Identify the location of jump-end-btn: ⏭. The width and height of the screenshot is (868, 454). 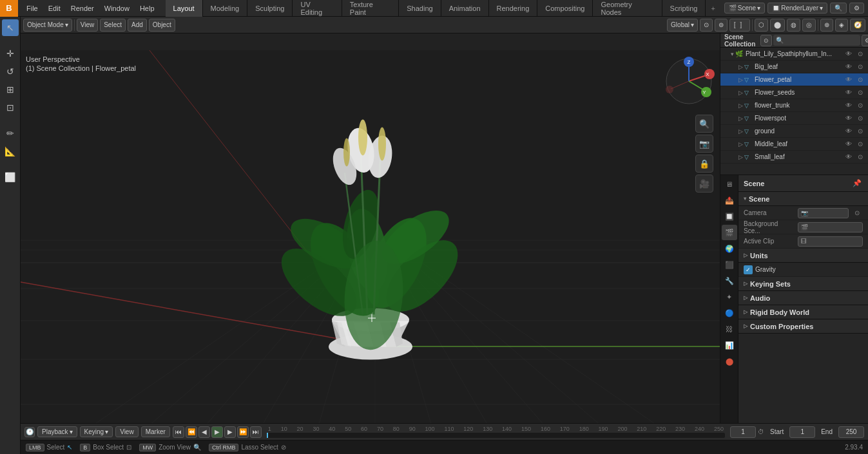
(256, 432).